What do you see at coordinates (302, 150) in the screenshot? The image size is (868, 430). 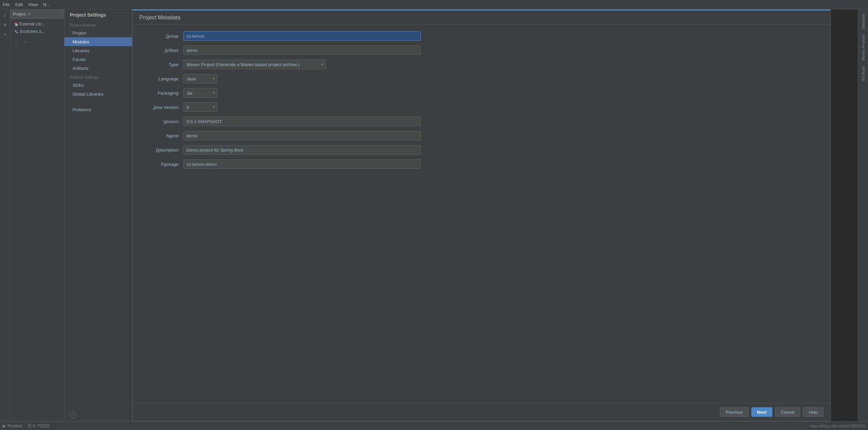 I see `description-input` at bounding box center [302, 150].